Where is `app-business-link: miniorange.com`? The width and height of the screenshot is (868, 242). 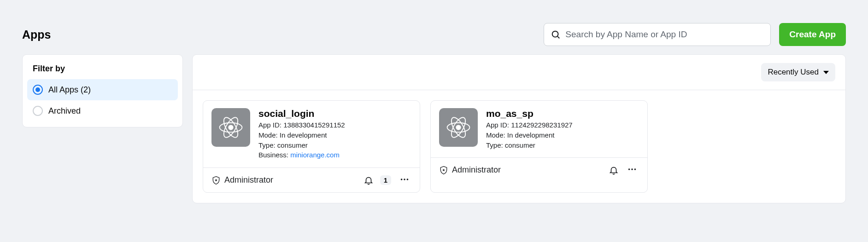 app-business-link: miniorange.com is located at coordinates (315, 155).